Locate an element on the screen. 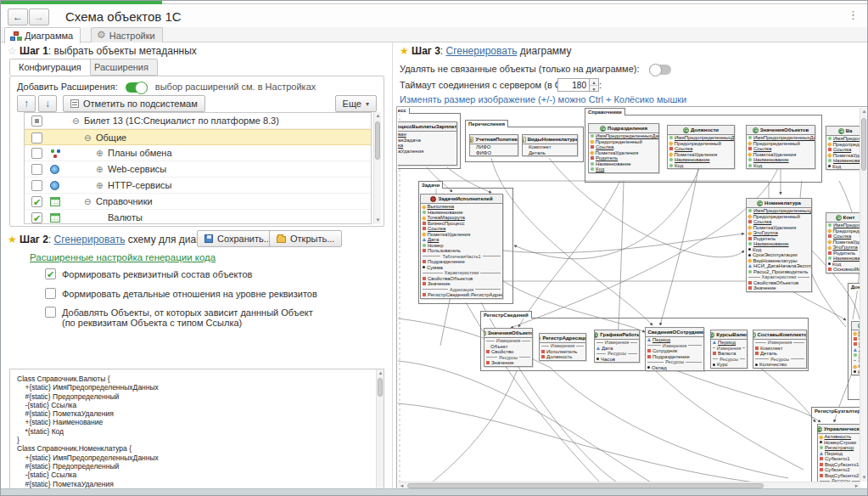 The image size is (868, 496). diagram-class: EКурсыВалютПериодИзмеренияВалютаРесурсыК… is located at coordinates (729, 349).